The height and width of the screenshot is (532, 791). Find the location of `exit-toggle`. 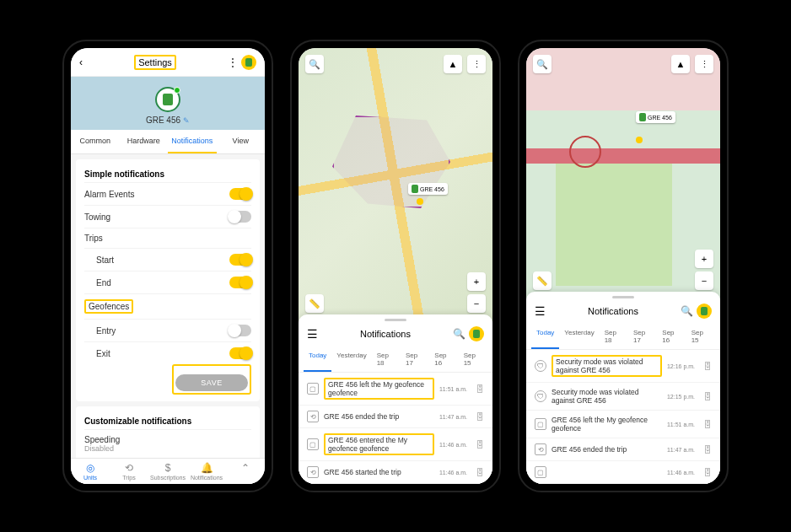

exit-toggle is located at coordinates (240, 353).